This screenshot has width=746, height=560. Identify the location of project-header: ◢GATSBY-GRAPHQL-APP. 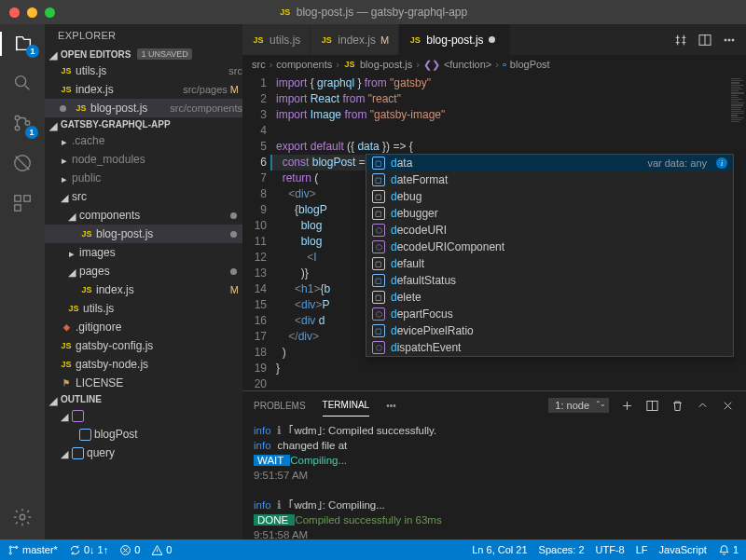
(144, 125).